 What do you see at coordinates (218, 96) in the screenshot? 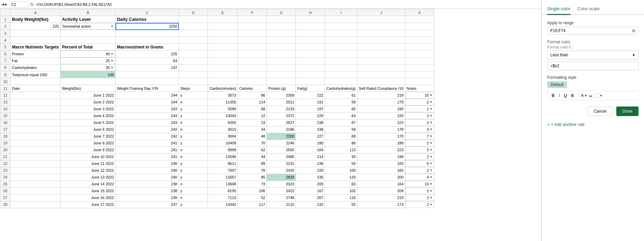
I see `table-row: 12 June 1 2022 244 y 3073 86 2309 222 61…` at bounding box center [218, 96].